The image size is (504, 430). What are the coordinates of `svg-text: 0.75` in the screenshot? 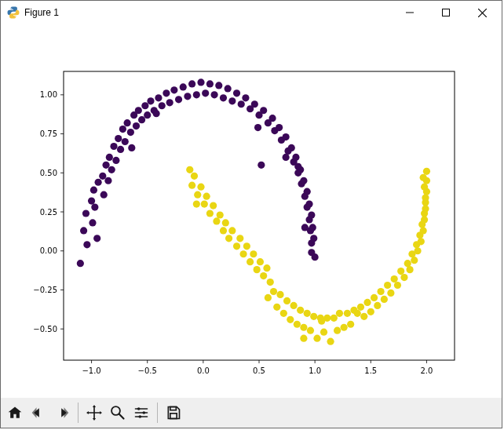 It's located at (49, 133).